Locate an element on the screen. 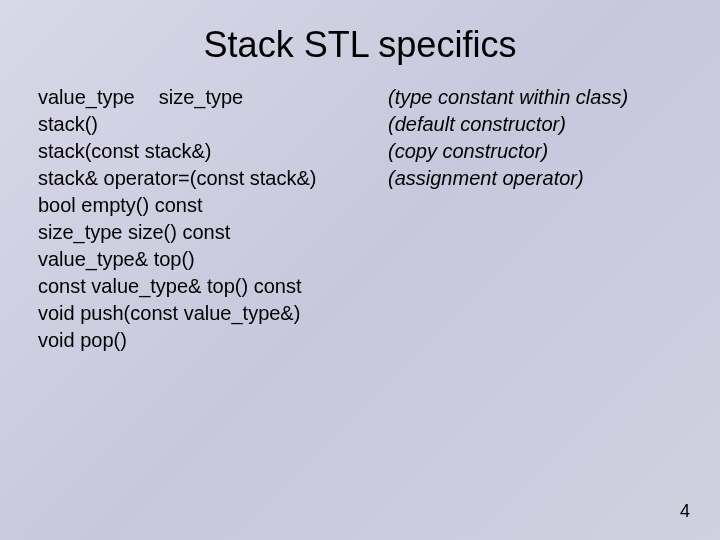  page-number: 4 is located at coordinates (685, 512).